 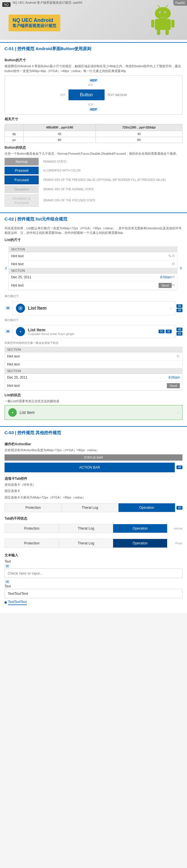 What do you see at coordinates (94, 180) in the screenshot?
I see `btn-state-focused-row: Focused DRAWS 60% OF THE PRESSED VALUE (…` at bounding box center [94, 180].